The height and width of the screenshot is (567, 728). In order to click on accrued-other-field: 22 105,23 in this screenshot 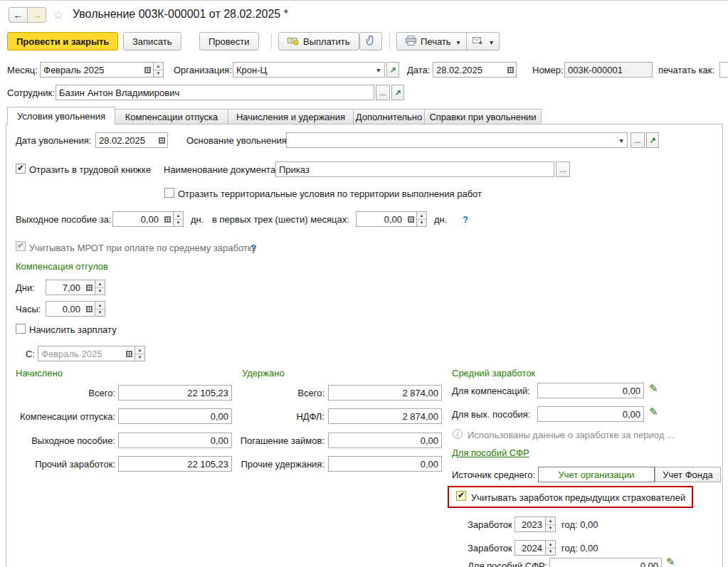, I will do `click(175, 464)`.